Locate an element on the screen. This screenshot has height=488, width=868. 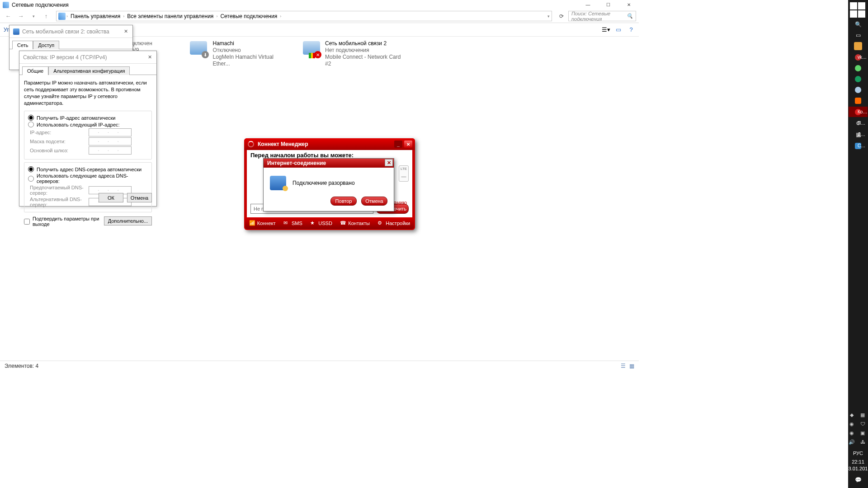
breadcrumb: › Панель управления › Все элементы панел… is located at coordinates (304, 16).